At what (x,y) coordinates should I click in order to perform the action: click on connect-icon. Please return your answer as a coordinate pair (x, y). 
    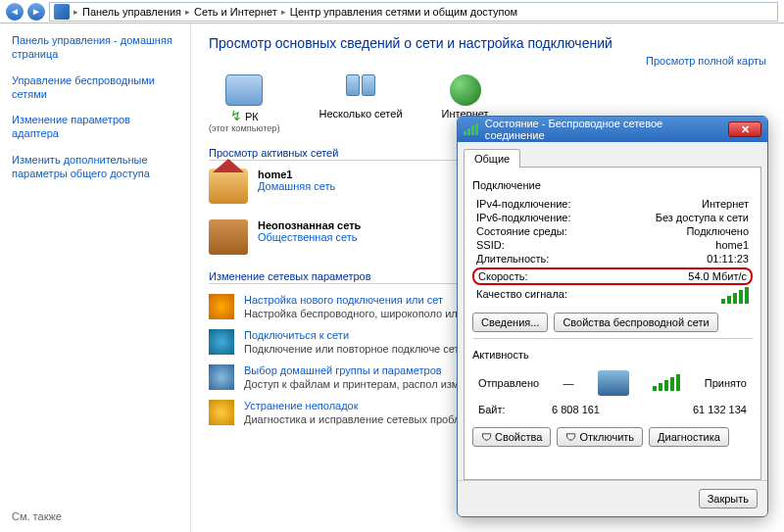
    Looking at the image, I should click on (221, 342).